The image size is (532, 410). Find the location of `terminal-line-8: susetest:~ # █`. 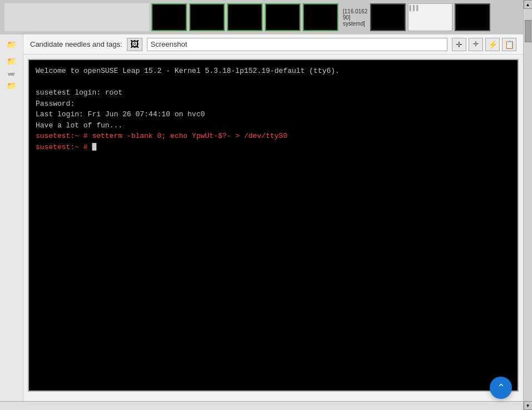

terminal-line-8: susetest:~ # █ is located at coordinates (273, 147).